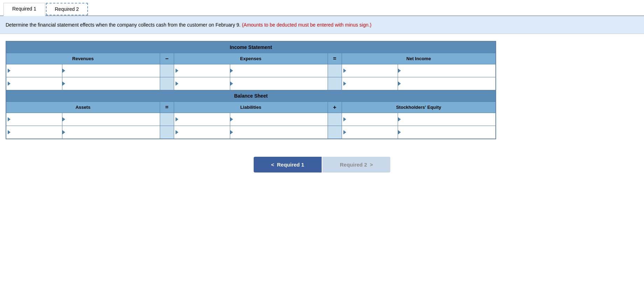 Image resolution: width=644 pixels, height=289 pixels. Describe the element at coordinates (202, 132) in the screenshot. I see `balance-row2-dropdown2-trigger` at that location.